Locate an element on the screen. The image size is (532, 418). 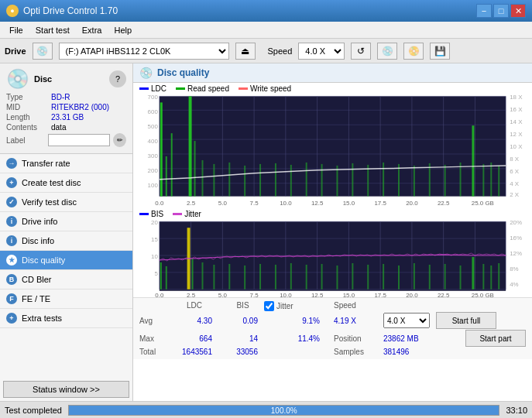
sidebar-item-verify-test-disc: ✓ Verify test disc is located at coordinates (67, 203).